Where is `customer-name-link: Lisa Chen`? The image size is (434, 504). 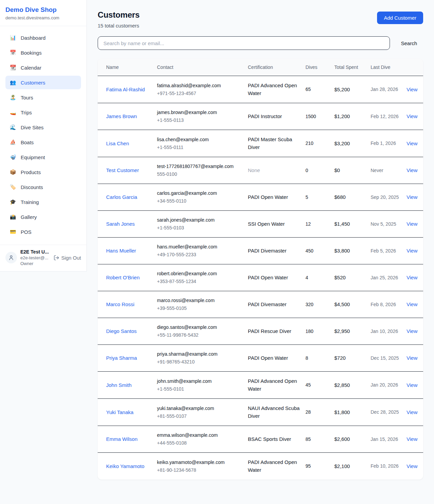
customer-name-link: Lisa Chen is located at coordinates (118, 143).